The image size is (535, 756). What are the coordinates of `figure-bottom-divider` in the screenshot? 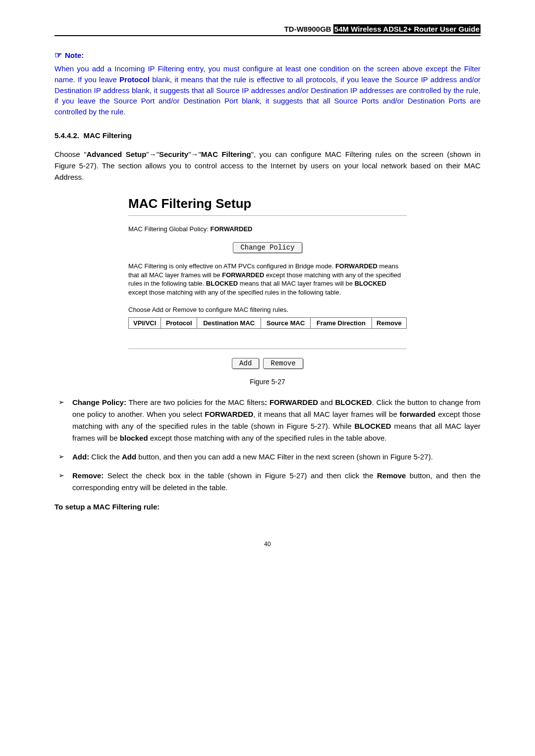 It's located at (268, 349).